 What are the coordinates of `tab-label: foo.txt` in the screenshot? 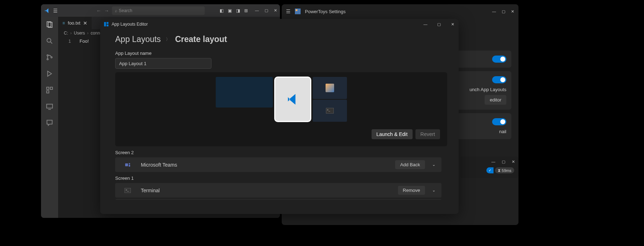 It's located at (74, 23).